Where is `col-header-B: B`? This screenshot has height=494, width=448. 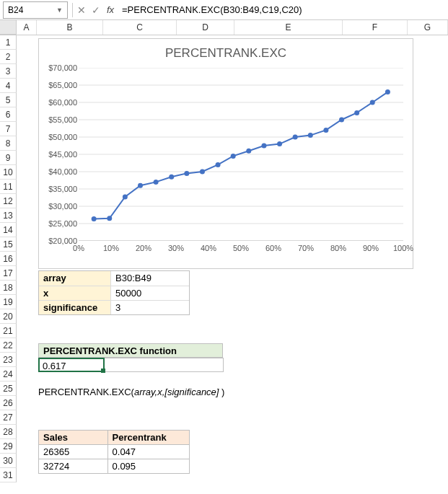
col-header-B: B is located at coordinates (70, 27).